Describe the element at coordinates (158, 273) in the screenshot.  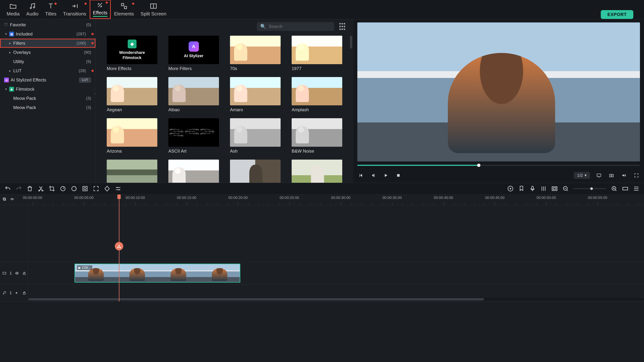
I see `timeline-clip: ▶C00...` at that location.